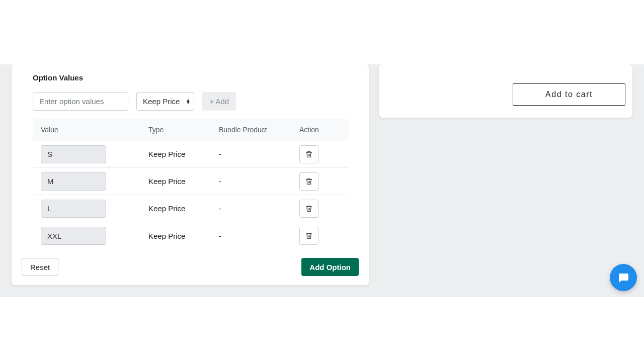 Image resolution: width=644 pixels, height=362 pixels. What do you see at coordinates (91, 236) in the screenshot?
I see `cell-value: XXL` at bounding box center [91, 236].